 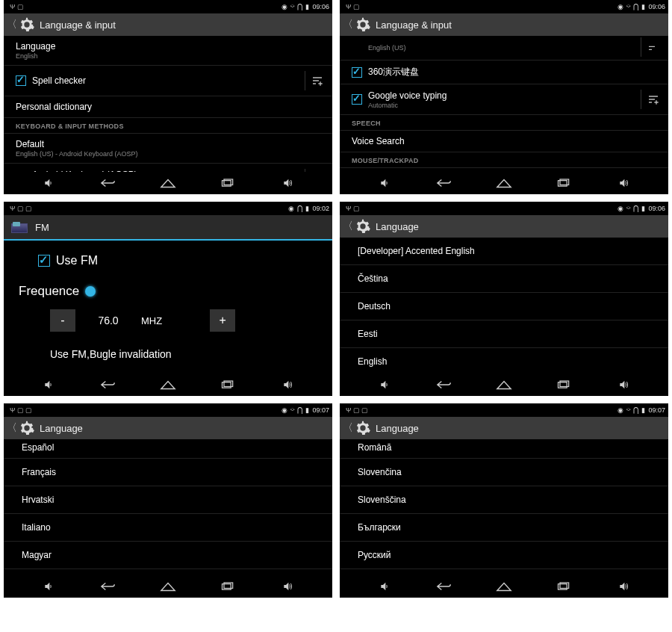 I want to click on row-lang-partial: English (US), so click(x=504, y=48).